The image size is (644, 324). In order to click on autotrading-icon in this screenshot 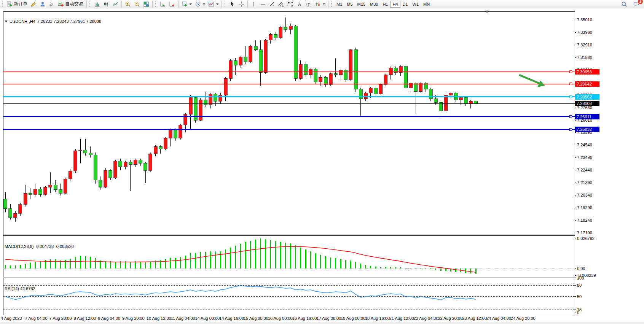, I will do `click(61, 4)`.